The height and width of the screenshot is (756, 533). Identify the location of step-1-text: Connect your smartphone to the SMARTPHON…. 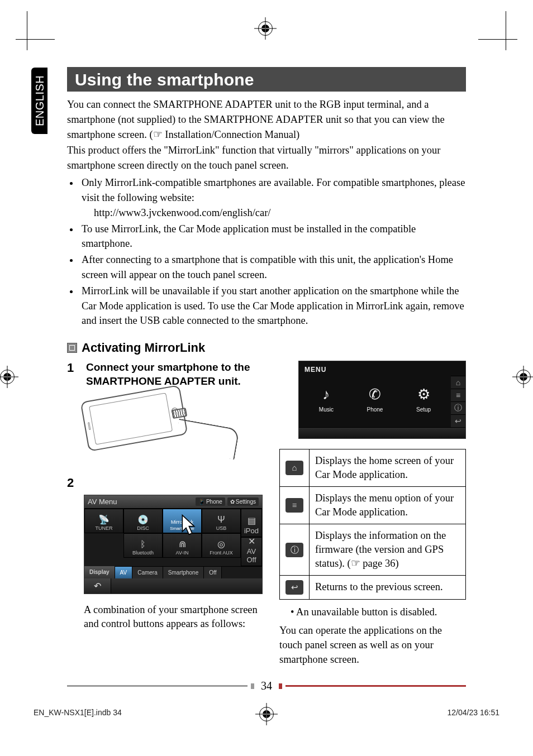
(174, 374).